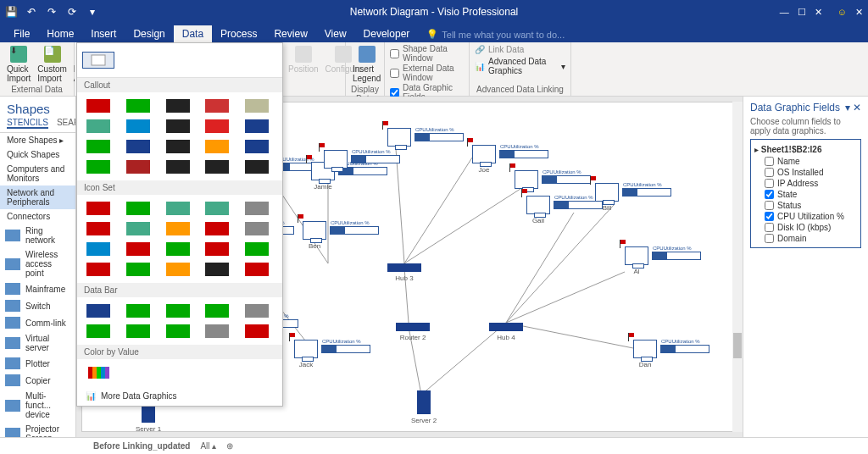  I want to click on more-data-graphics: 📊More Data Graphics, so click(180, 396).